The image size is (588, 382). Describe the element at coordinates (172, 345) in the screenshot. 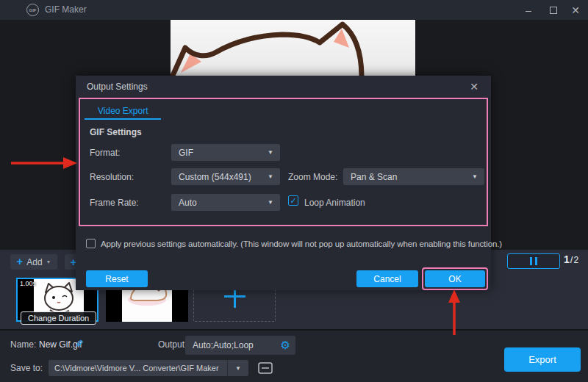

I see `output-label: Output:` at that location.